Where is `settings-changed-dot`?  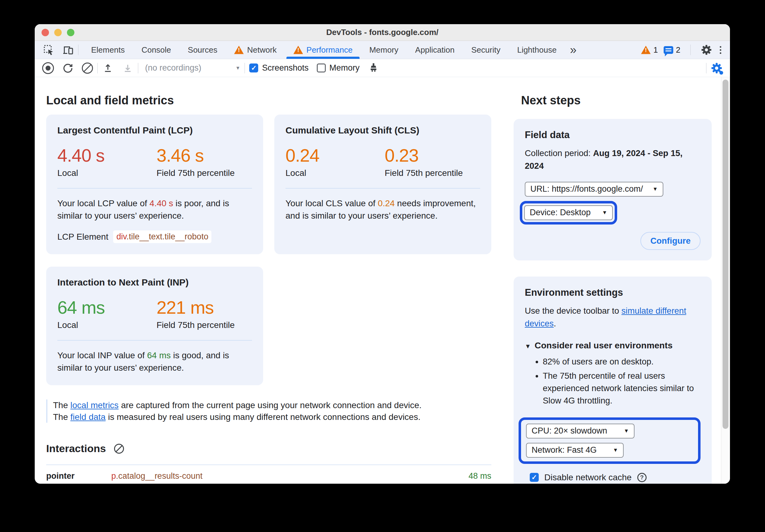
settings-changed-dot is located at coordinates (721, 73).